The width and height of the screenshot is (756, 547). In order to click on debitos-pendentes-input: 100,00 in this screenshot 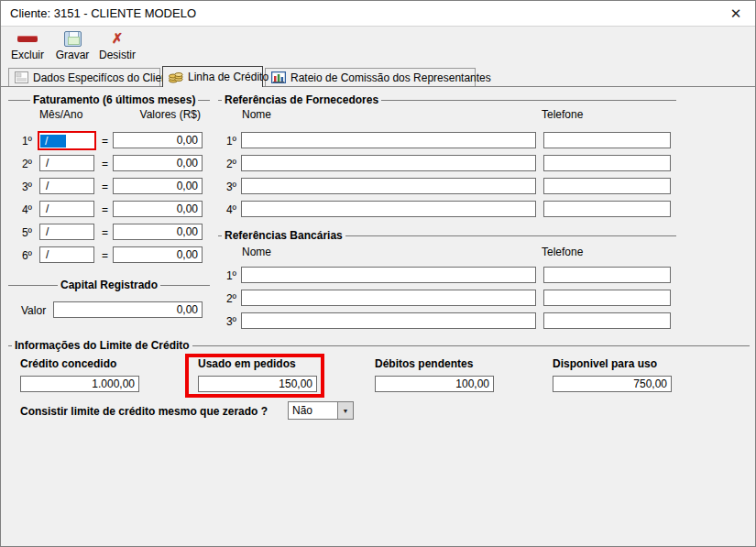, I will do `click(434, 384)`.